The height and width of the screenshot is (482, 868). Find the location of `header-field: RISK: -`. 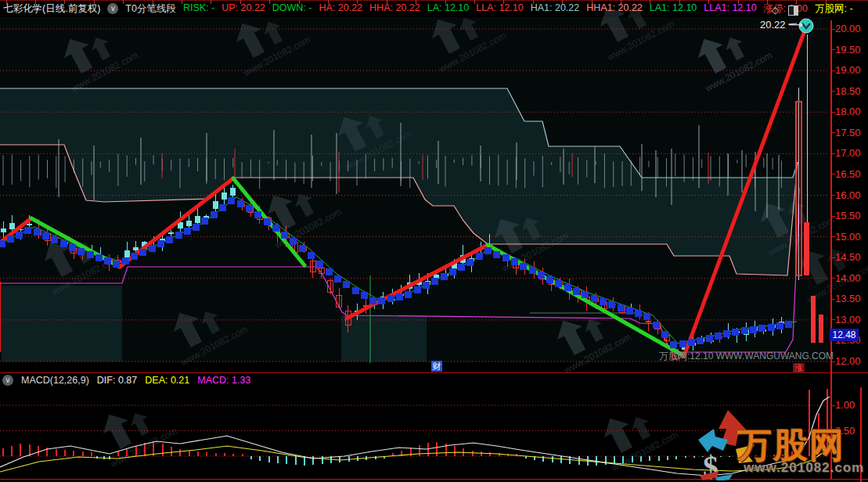

header-field: RISK: - is located at coordinates (199, 9).